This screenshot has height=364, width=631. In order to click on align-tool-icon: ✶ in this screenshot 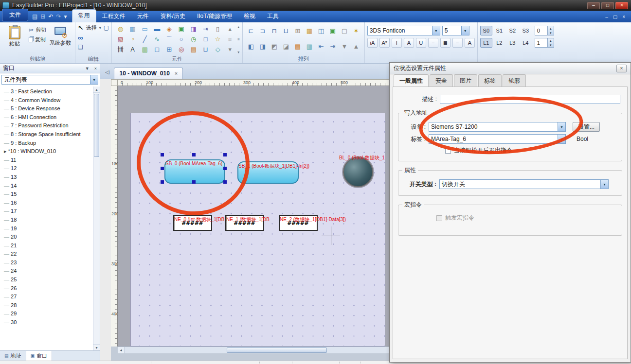, I will do `click(356, 31)`.